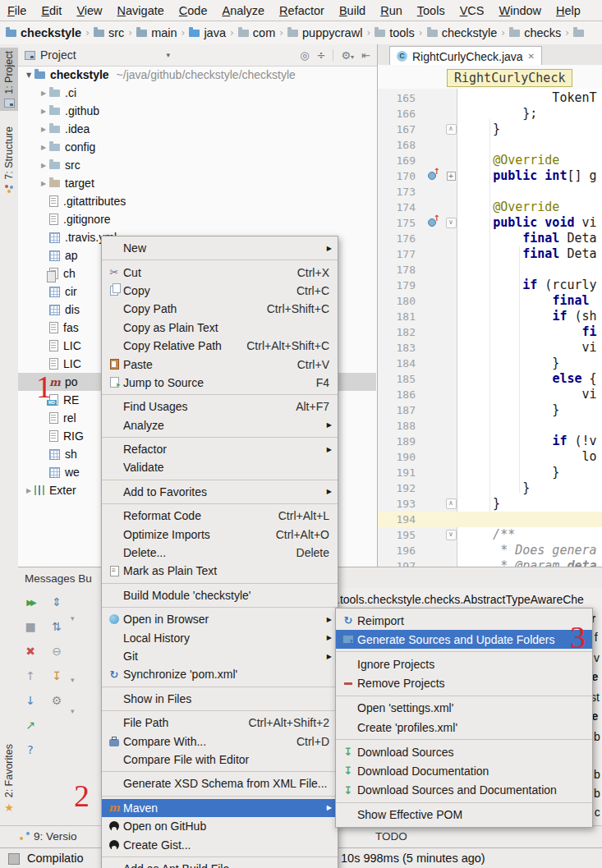 This screenshot has height=868, width=602. Describe the element at coordinates (472, 11) in the screenshot. I see `menubar-item-vcs: VCS` at that location.